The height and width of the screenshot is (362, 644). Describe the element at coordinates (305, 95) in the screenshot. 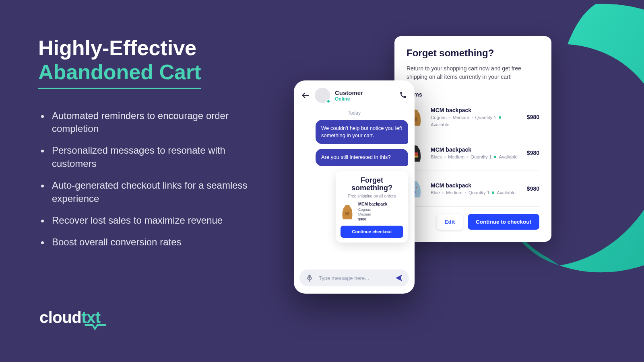

I see `back-arrow-icon` at that location.